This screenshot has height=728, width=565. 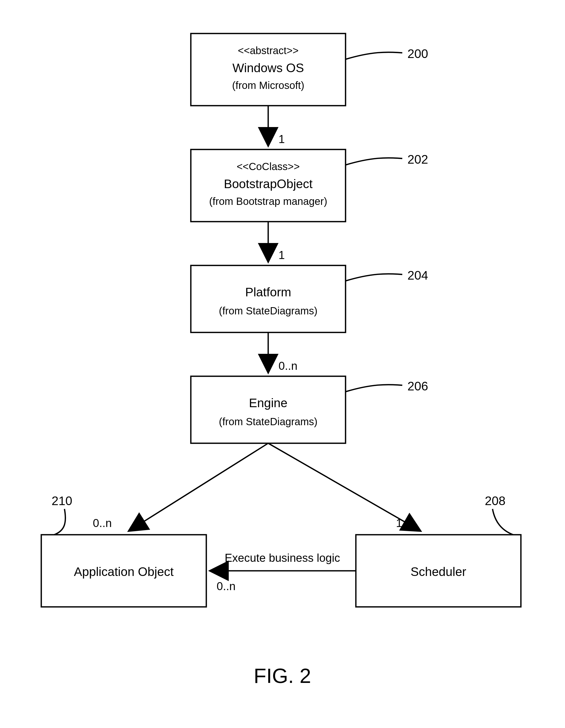 I want to click on stereo-label: <<CoClass>>, so click(x=268, y=166).